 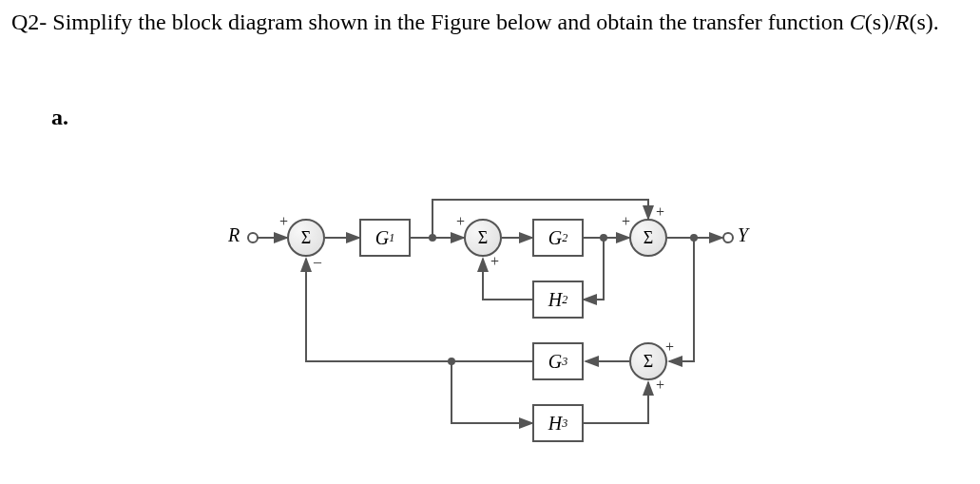 What do you see at coordinates (694, 238) in the screenshot?
I see `node-y` at bounding box center [694, 238].